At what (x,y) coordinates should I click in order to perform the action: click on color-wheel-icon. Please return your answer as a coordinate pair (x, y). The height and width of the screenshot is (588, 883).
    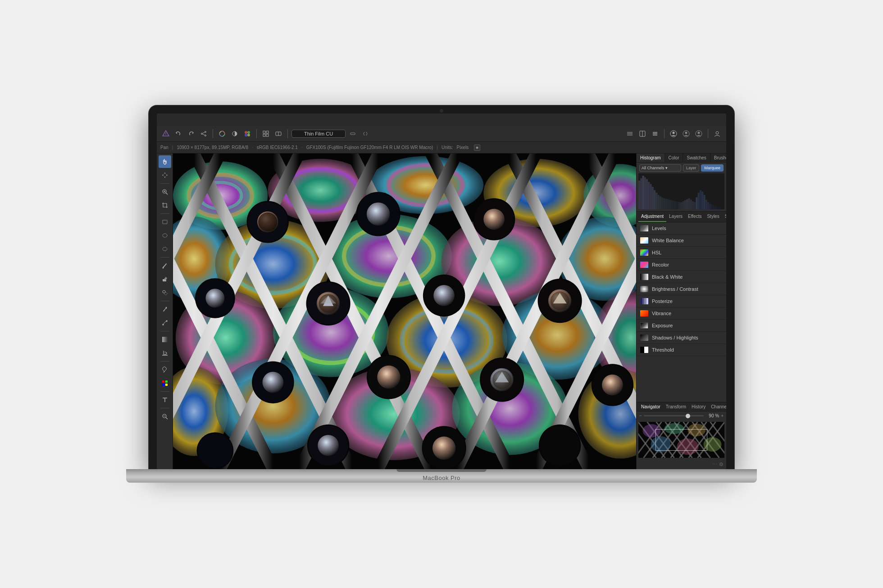
    Looking at the image, I should click on (222, 134).